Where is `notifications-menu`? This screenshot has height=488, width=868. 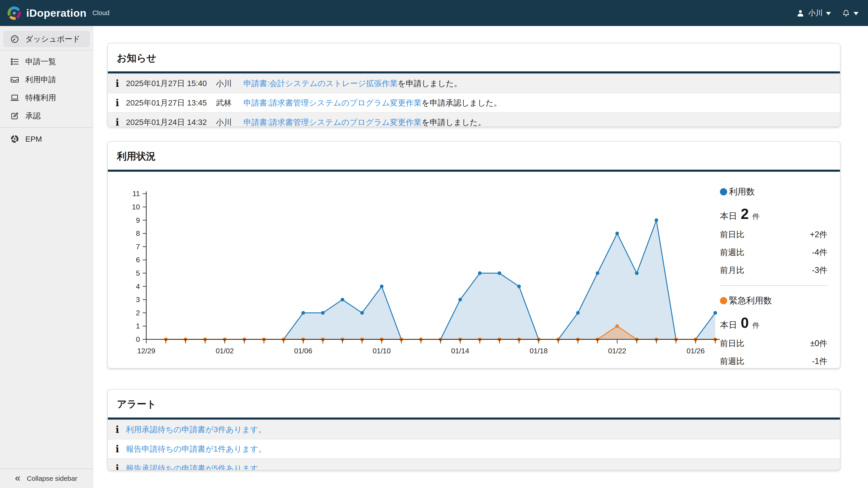
notifications-menu is located at coordinates (850, 13).